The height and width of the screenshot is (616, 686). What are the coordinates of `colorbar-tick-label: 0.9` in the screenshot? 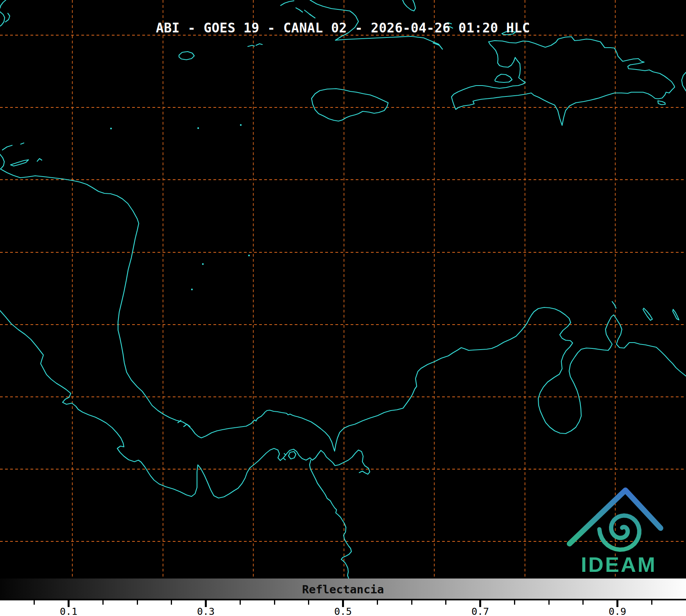 It's located at (618, 611).